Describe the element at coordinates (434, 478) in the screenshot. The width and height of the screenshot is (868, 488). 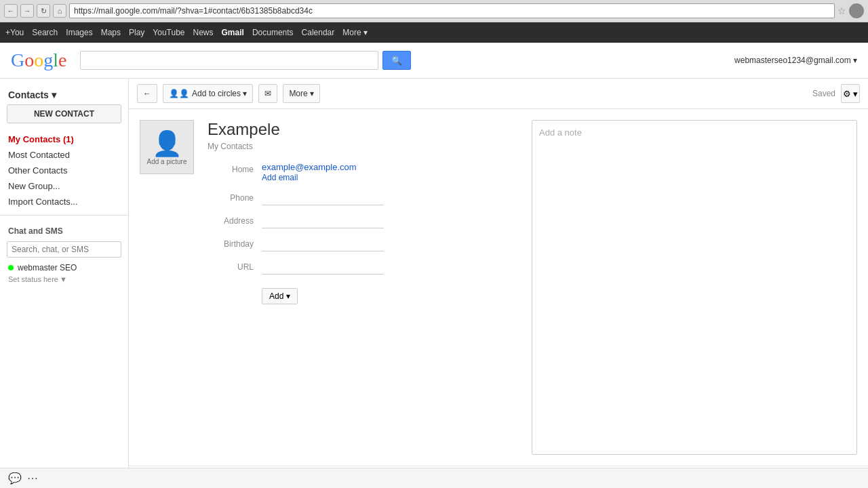
I see `bottom-bar: 💬 ⋯` at that location.